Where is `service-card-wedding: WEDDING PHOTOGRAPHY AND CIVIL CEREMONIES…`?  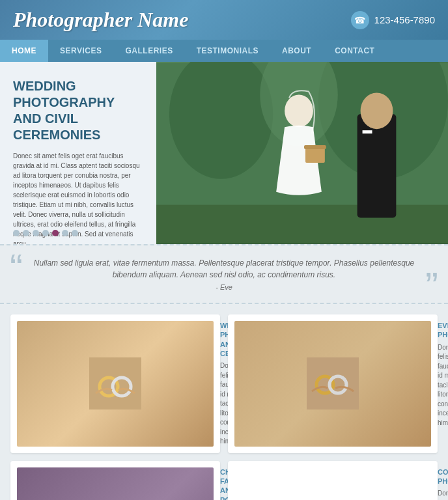
service-card-wedding: WEDDING PHOTOGRAPHY AND CIVIL CEREMONIES… is located at coordinates (115, 384).